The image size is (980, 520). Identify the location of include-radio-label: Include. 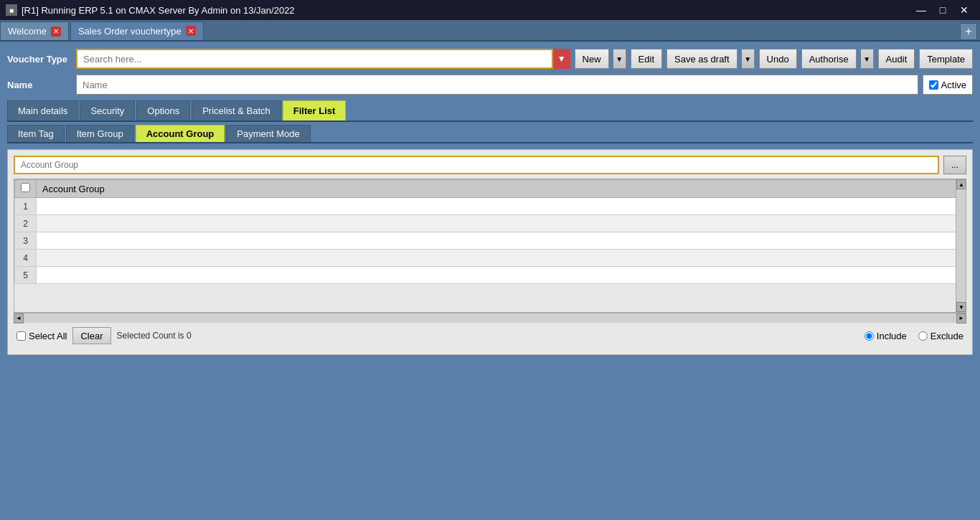
(885, 336).